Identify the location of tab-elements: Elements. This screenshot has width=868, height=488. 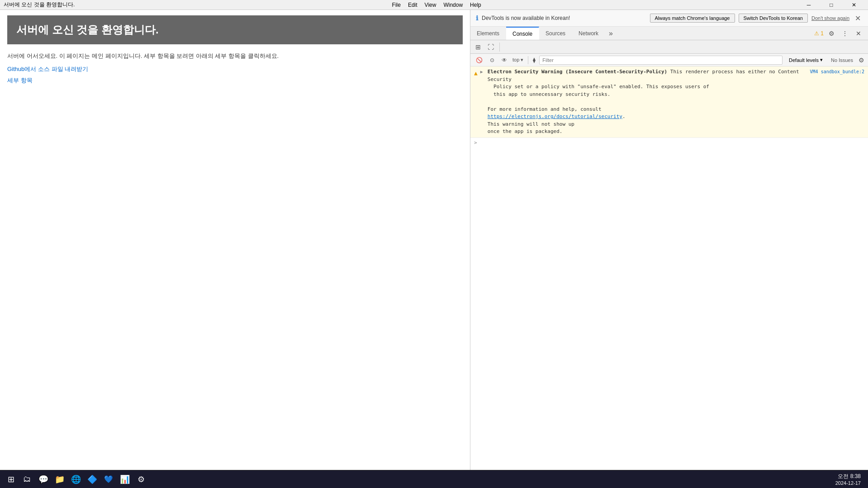
(489, 33).